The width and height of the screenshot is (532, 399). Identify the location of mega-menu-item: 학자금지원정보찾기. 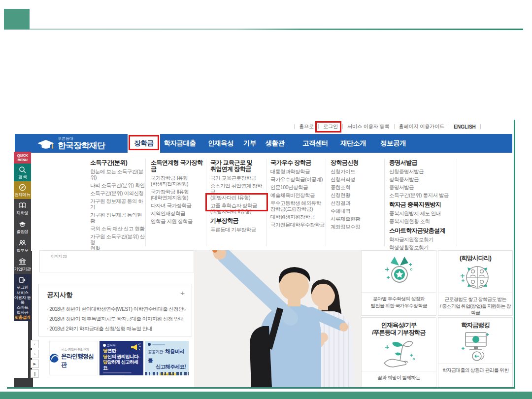
(422, 239).